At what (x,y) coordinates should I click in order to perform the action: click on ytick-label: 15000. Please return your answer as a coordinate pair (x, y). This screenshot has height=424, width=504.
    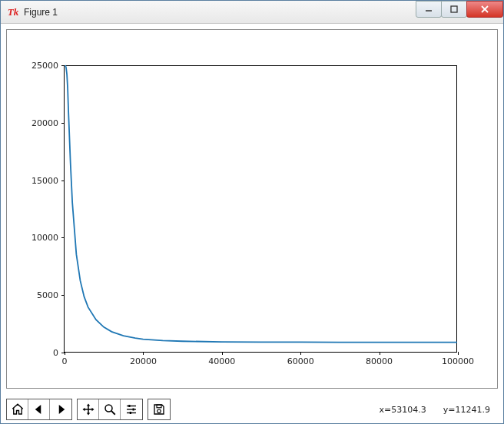
    Looking at the image, I should click on (45, 180).